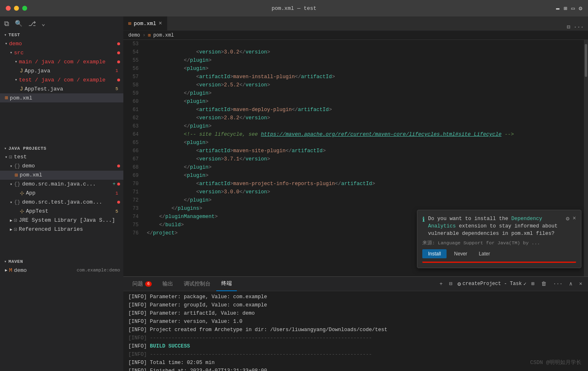 The image size is (588, 371). I want to click on more-tabs-icon: ···, so click(579, 27).